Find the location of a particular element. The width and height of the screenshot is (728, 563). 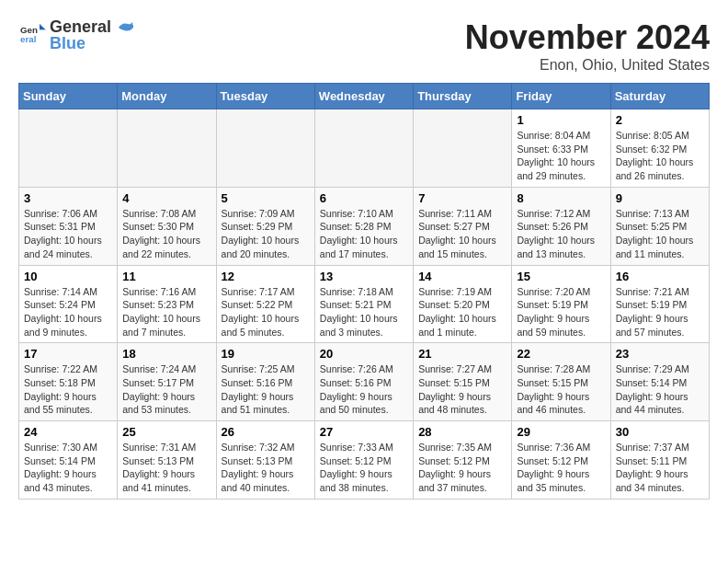

day-info: Sunrise: 7:26 AM Sunset: 5:16 PM Dayligh… is located at coordinates (364, 390).